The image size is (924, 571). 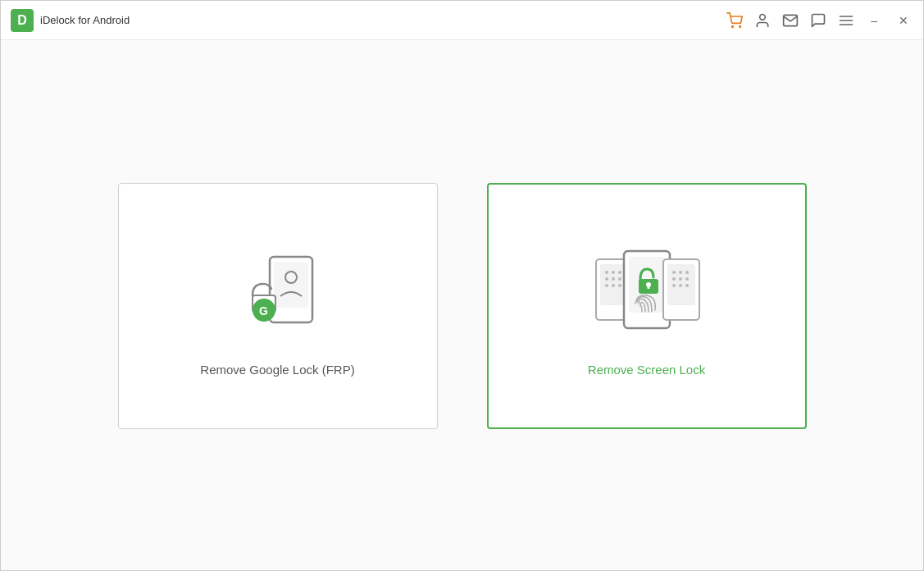 What do you see at coordinates (735, 21) in the screenshot?
I see `cart-icon` at bounding box center [735, 21].